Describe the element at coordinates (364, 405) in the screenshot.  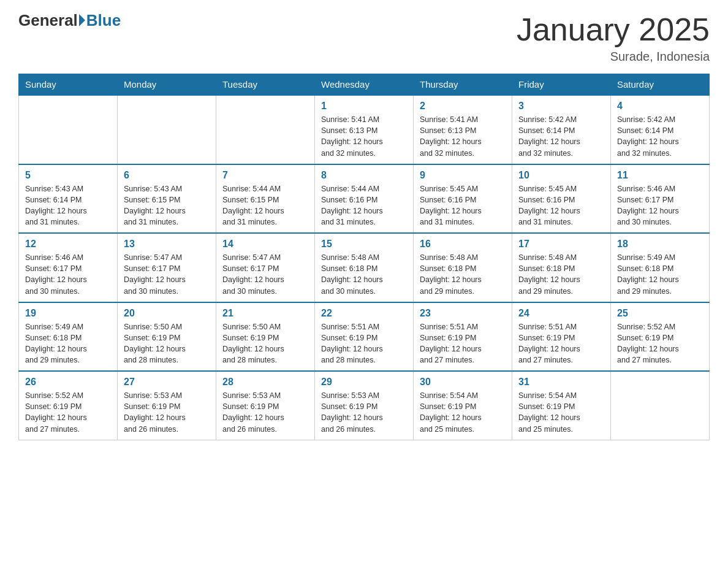
I see `week-row-5: 26Sunrise: 5:52 AM Sunset: 6:19 PM Dayli…` at that location.